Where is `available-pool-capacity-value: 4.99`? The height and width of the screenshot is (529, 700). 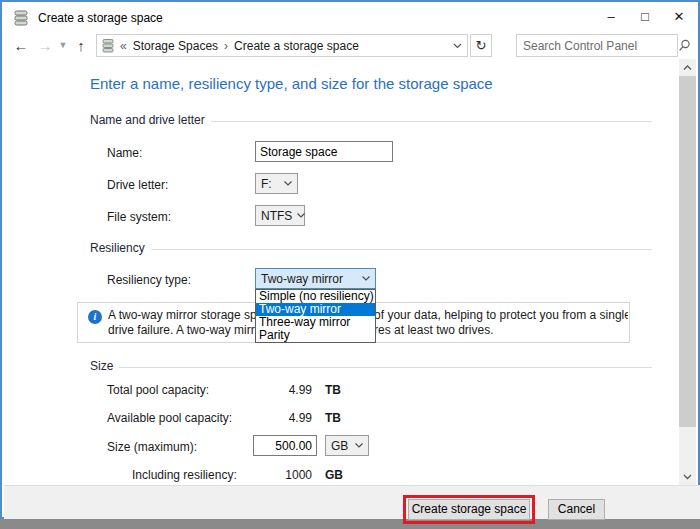 available-pool-capacity-value: 4.99 is located at coordinates (282, 418).